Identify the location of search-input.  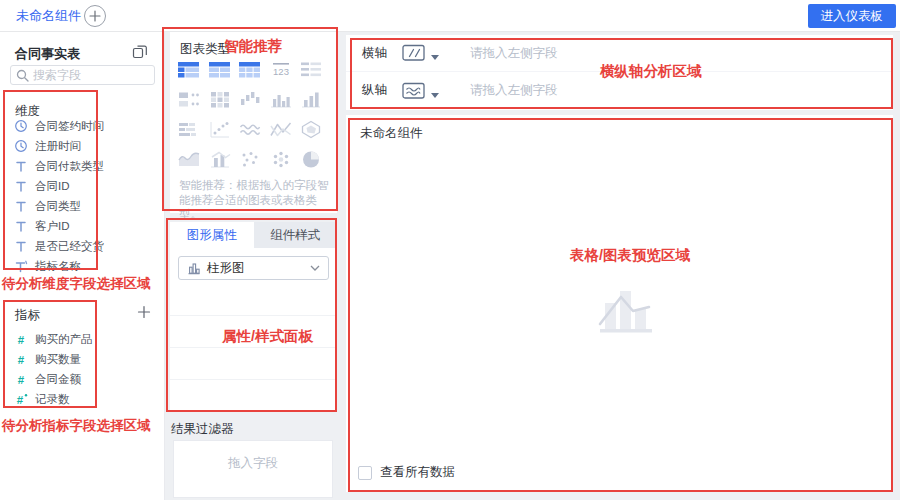
(88, 75).